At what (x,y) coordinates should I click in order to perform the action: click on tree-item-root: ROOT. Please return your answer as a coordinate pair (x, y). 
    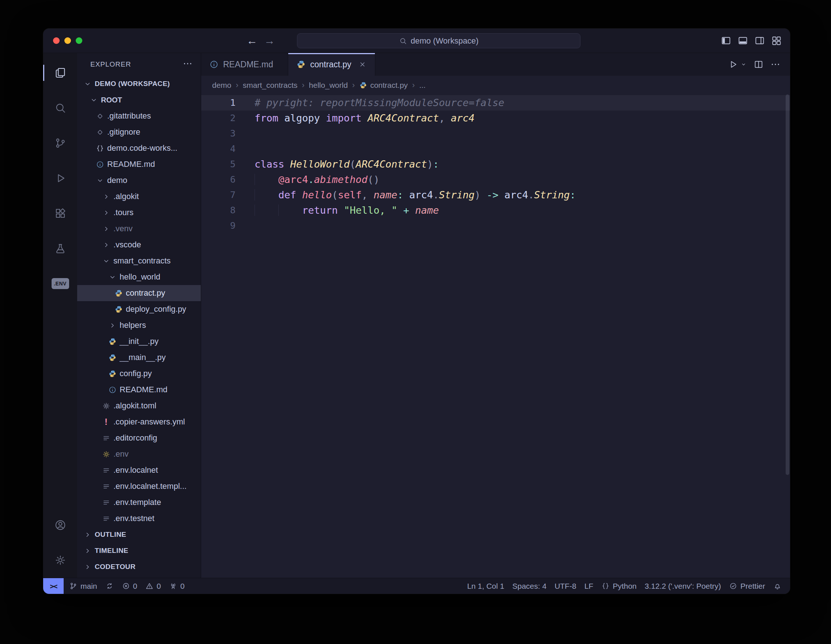
    Looking at the image, I should click on (139, 100).